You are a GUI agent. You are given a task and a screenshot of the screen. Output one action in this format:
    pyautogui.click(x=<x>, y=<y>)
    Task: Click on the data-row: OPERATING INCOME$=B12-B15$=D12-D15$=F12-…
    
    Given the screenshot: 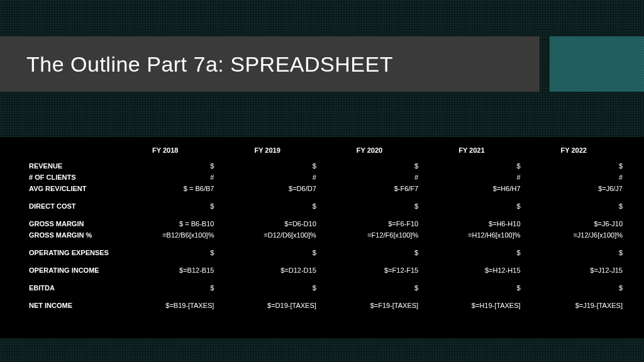 What is the action you would take?
    pyautogui.click(x=326, y=270)
    